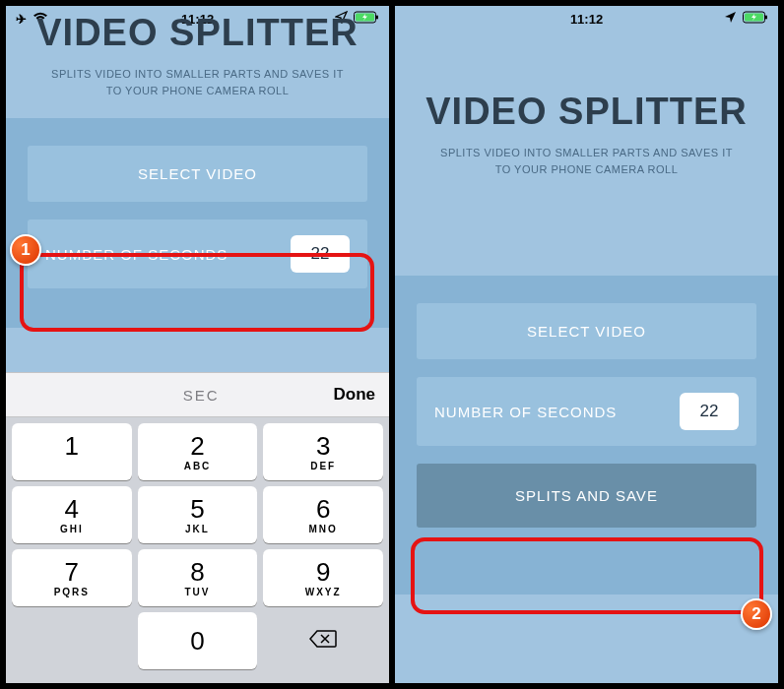 The image size is (784, 689). Describe the element at coordinates (72, 530) in the screenshot. I see `key-letters: GHI` at that location.